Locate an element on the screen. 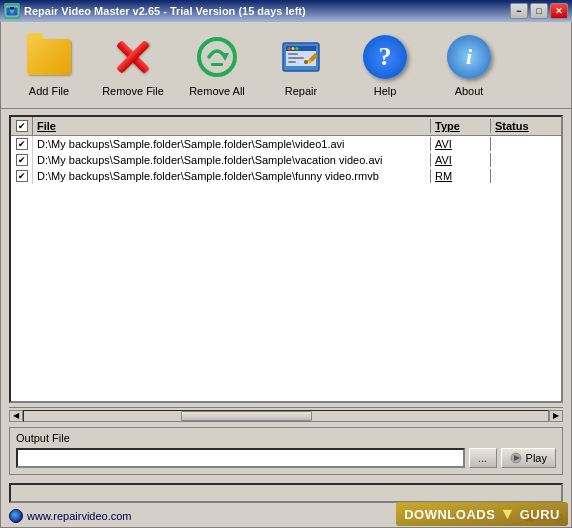  app-icon is located at coordinates (12, 11).